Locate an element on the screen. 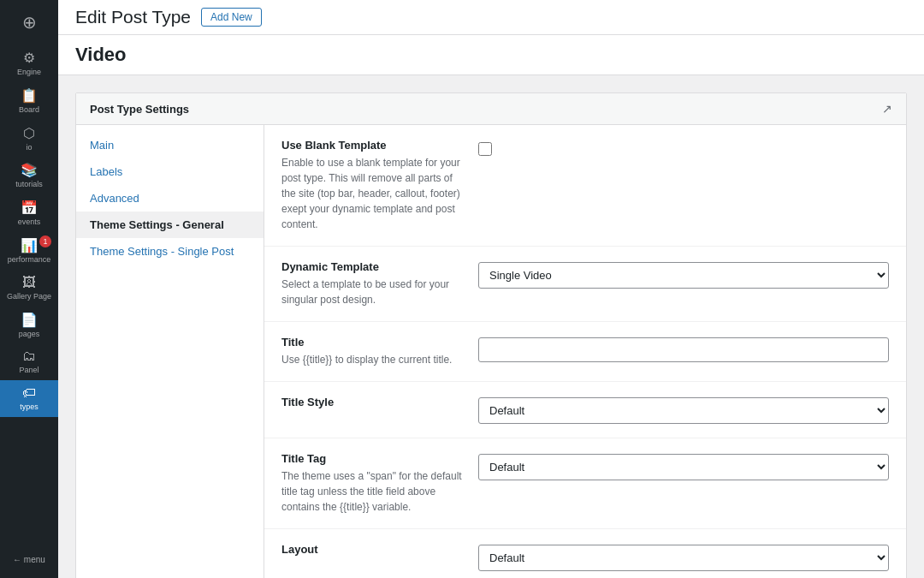 The image size is (924, 578). sidebar-item-types: 🏷 types is located at coordinates (29, 399).